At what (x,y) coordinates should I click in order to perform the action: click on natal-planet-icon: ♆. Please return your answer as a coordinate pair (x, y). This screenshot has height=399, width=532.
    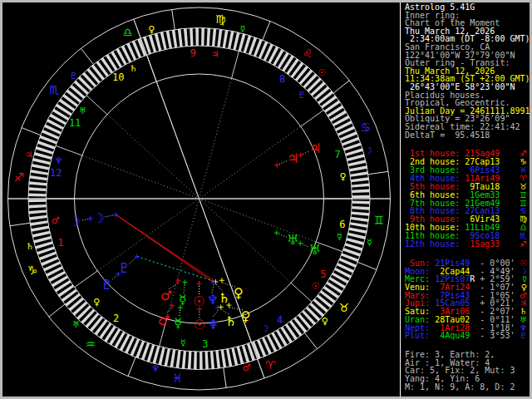
    Looking at the image, I should click on (213, 299).